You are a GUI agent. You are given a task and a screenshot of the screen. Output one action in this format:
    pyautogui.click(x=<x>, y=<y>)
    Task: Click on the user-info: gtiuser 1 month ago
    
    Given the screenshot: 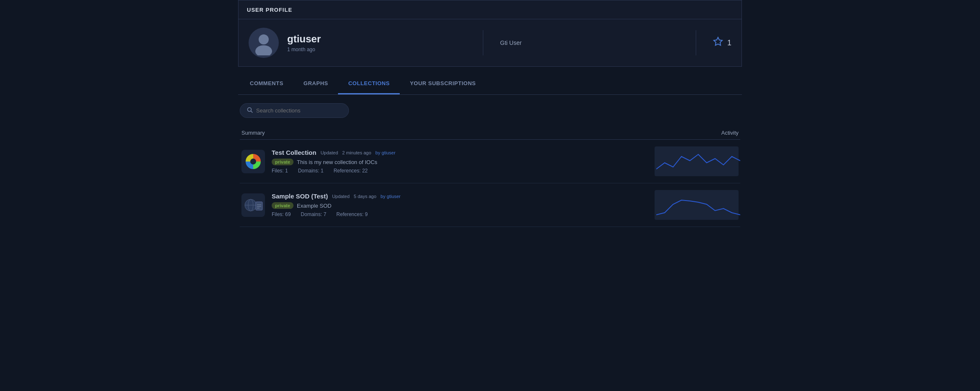 What is the action you would take?
    pyautogui.click(x=377, y=43)
    